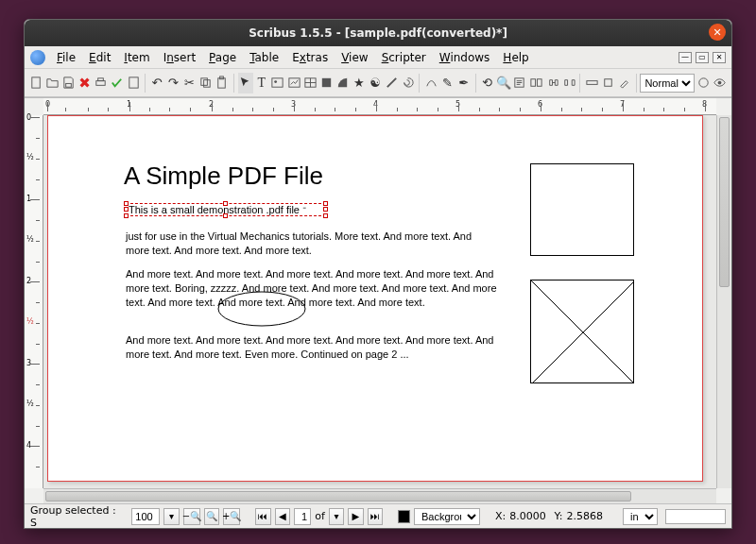 The height and width of the screenshot is (544, 756). Describe the element at coordinates (226, 210) in the screenshot. I see `selected-text-frame: This is a small demonstration .pdf file …` at that location.